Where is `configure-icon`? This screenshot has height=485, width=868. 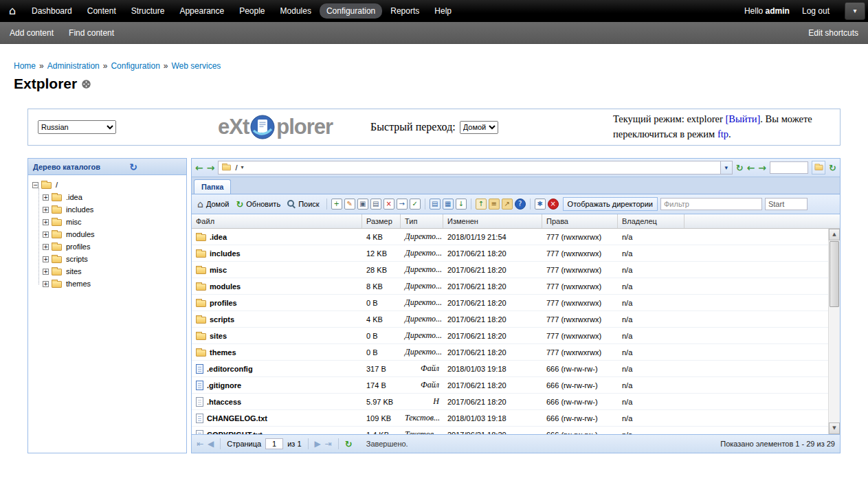 configure-icon is located at coordinates (87, 84).